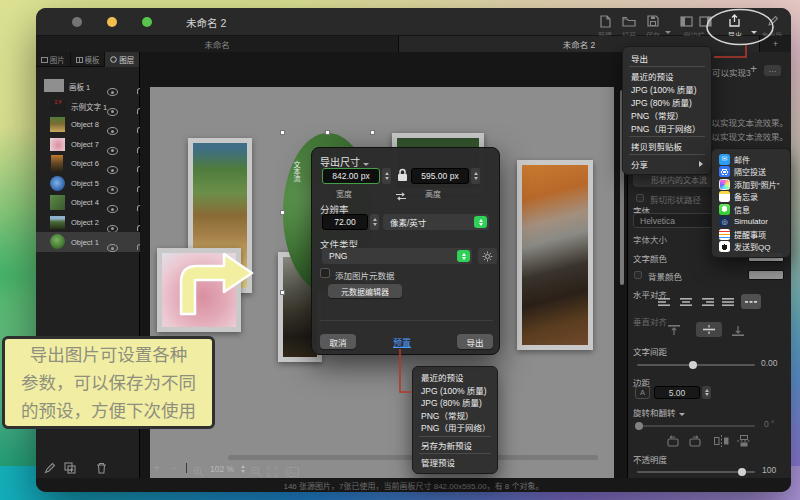 The image size is (800, 500). What do you see at coordinates (402, 178) in the screenshot?
I see `lock-aspect-icon` at bounding box center [402, 178].